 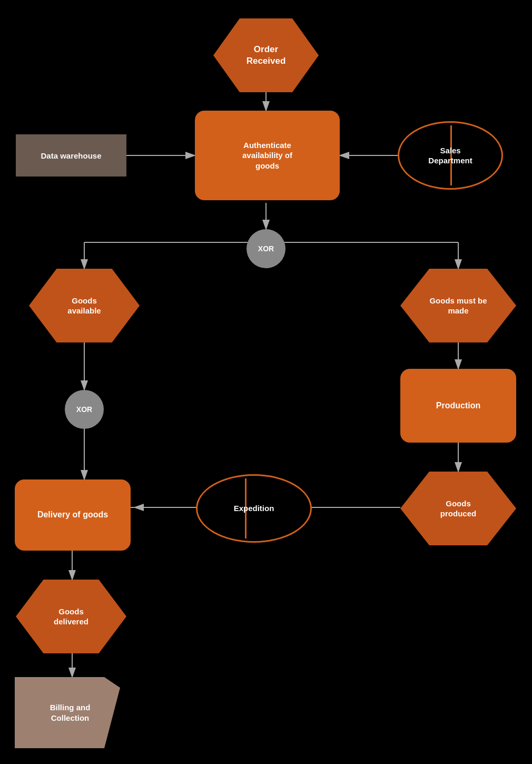 I want to click on data-warehouse-label: Data warehouse, so click(x=71, y=156).